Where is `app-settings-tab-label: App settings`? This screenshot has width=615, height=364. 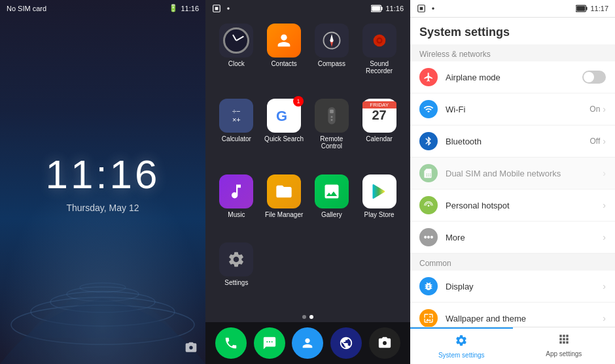 app-settings-tab-label: App settings is located at coordinates (564, 354).